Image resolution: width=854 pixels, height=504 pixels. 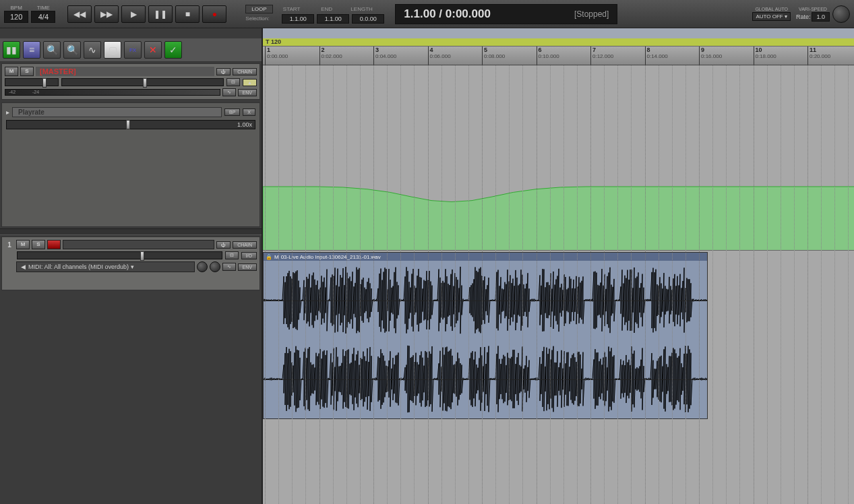 I want to click on track1-name-field, so click(x=139, y=245).